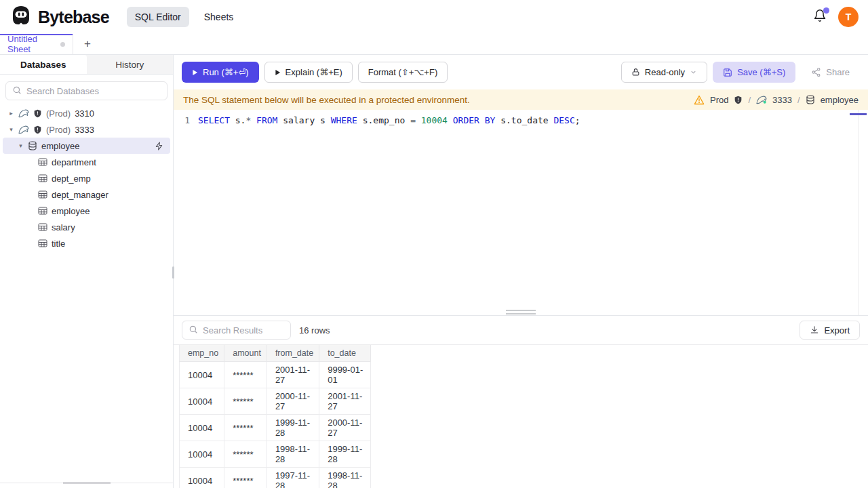 This screenshot has height=488, width=868. What do you see at coordinates (636, 72) in the screenshot?
I see `lock-icon` at bounding box center [636, 72].